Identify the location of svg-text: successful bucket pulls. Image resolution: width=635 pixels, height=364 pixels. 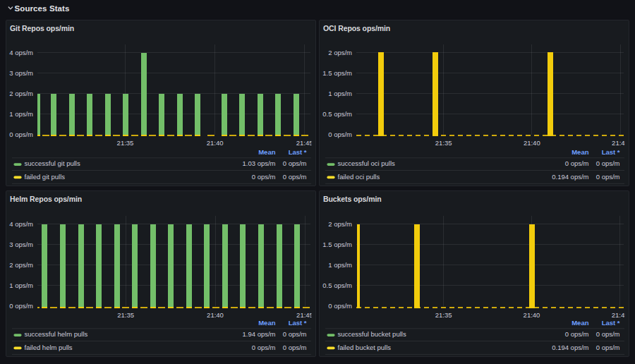
(373, 334).